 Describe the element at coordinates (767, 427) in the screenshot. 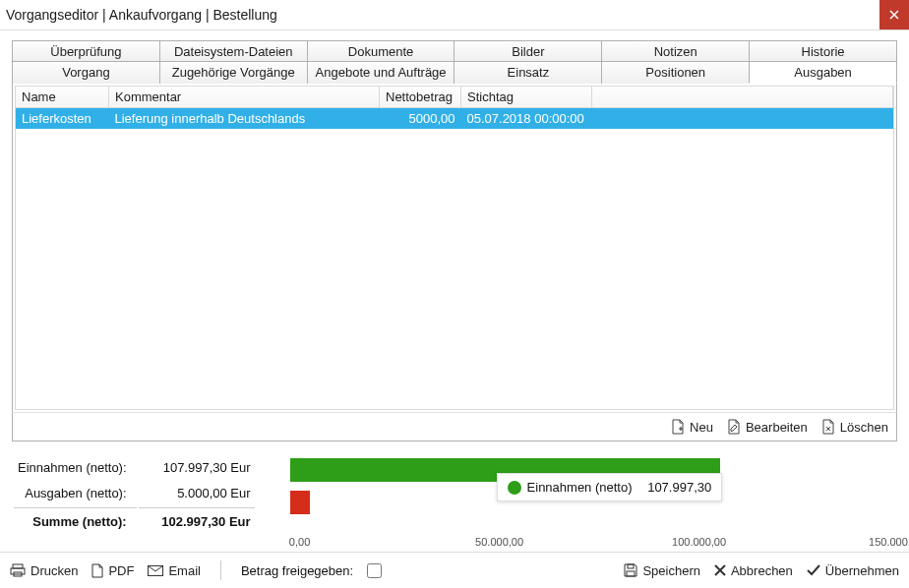

I see `bearbeiten-button: Bearbeiten` at that location.